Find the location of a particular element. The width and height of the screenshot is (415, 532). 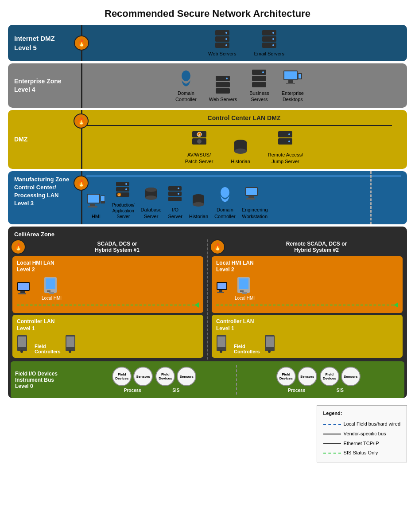

hmi-lan-pc-s1 is located at coordinates (27, 291).